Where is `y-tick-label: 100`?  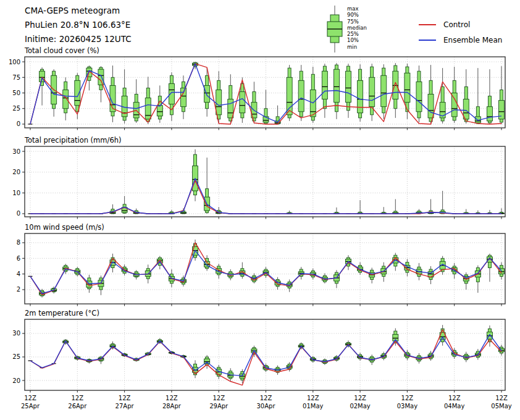
y-tick-label: 100 is located at coordinates (15, 62).